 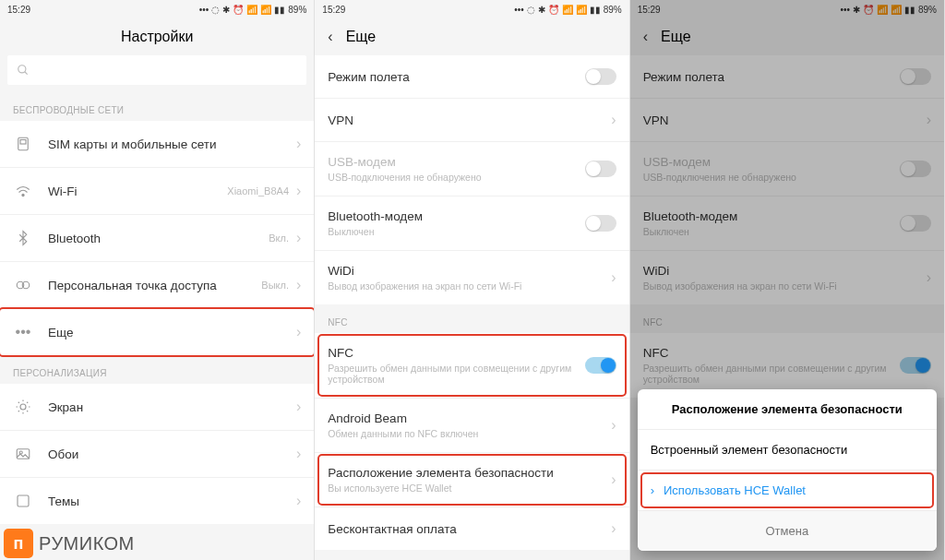 I want to click on toggle-btm, so click(x=601, y=223).